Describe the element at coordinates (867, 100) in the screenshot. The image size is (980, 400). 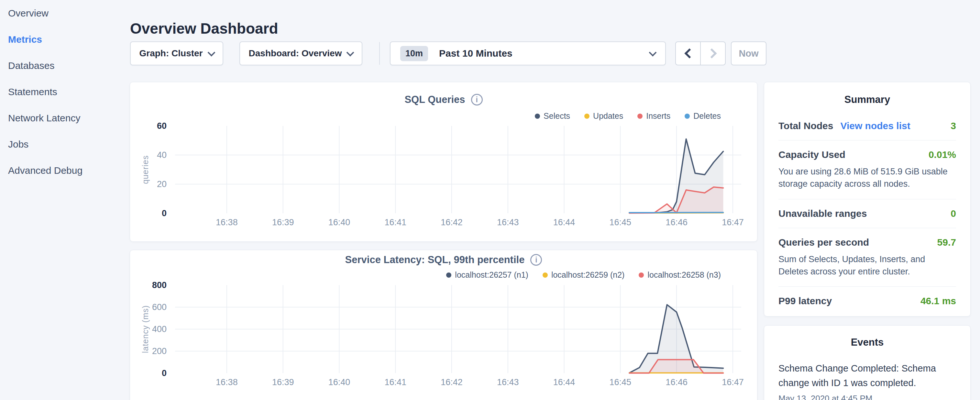
I see `summary-title: Summary` at that location.